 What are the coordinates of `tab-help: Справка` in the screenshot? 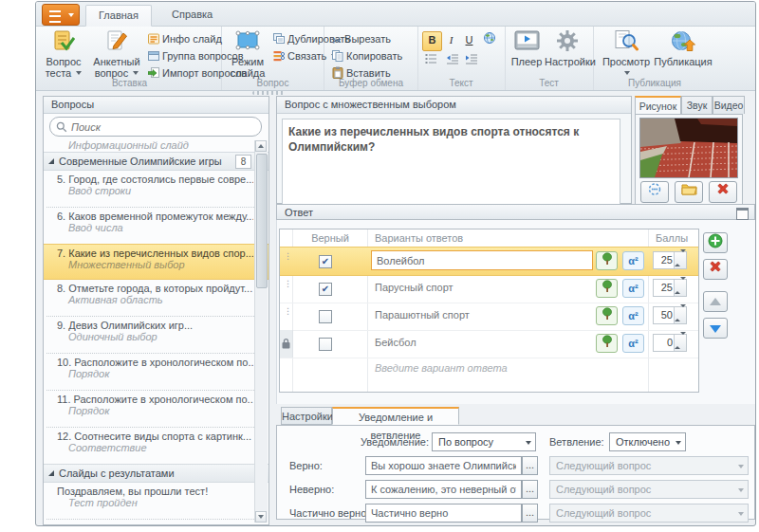 It's located at (192, 15).